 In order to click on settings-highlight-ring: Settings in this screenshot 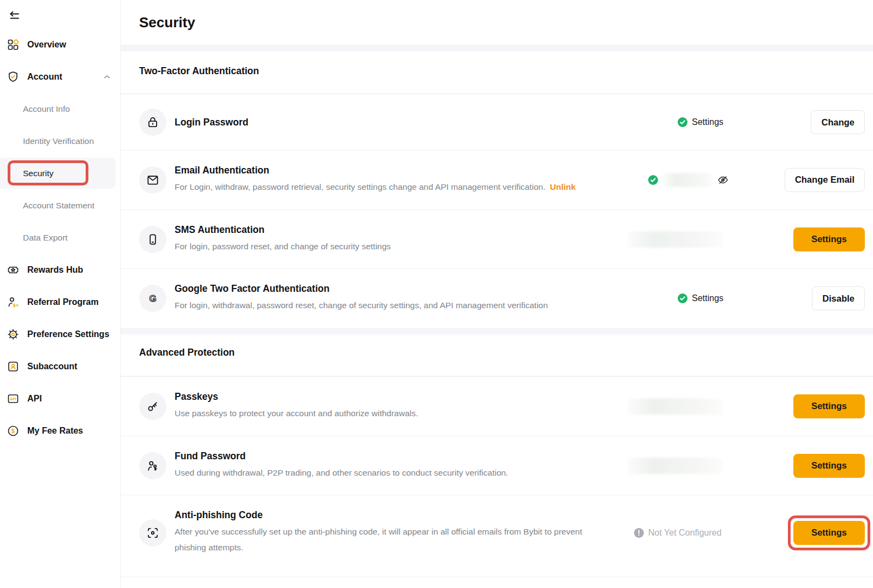, I will do `click(829, 533)`.